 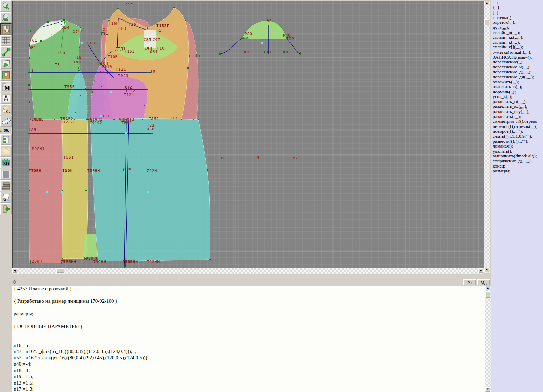 I want to click on command-item: { }, so click(x=517, y=7).